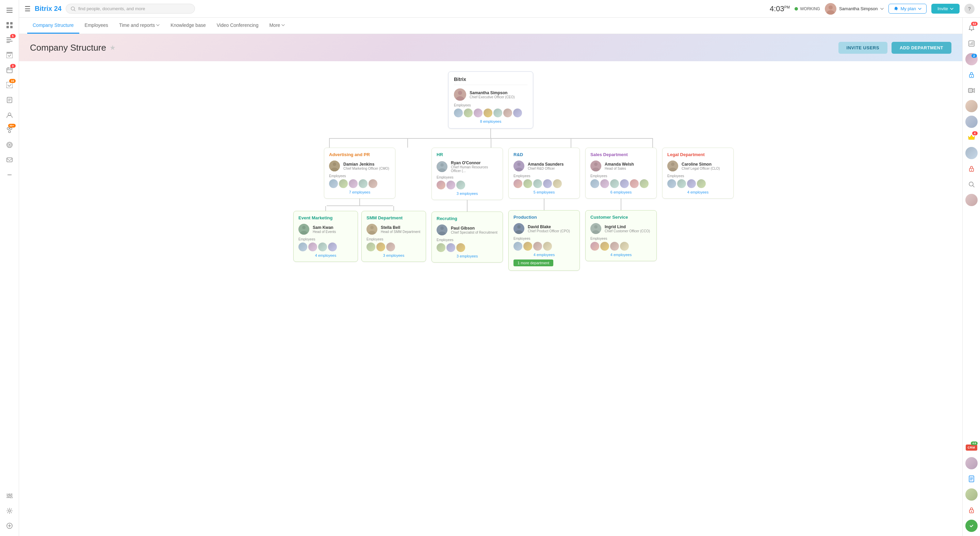  What do you see at coordinates (10, 10) in the screenshot?
I see `hamburger-icon` at bounding box center [10, 10].